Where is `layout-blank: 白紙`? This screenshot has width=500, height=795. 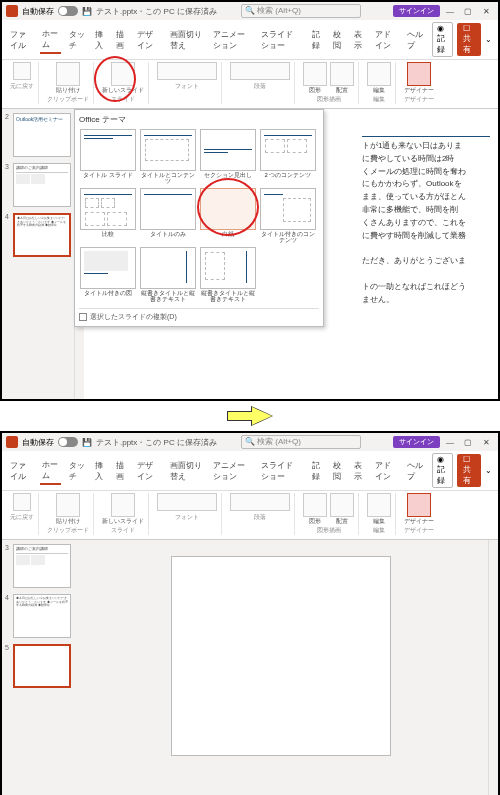
layout-blank: 白紙 is located at coordinates (228, 216).